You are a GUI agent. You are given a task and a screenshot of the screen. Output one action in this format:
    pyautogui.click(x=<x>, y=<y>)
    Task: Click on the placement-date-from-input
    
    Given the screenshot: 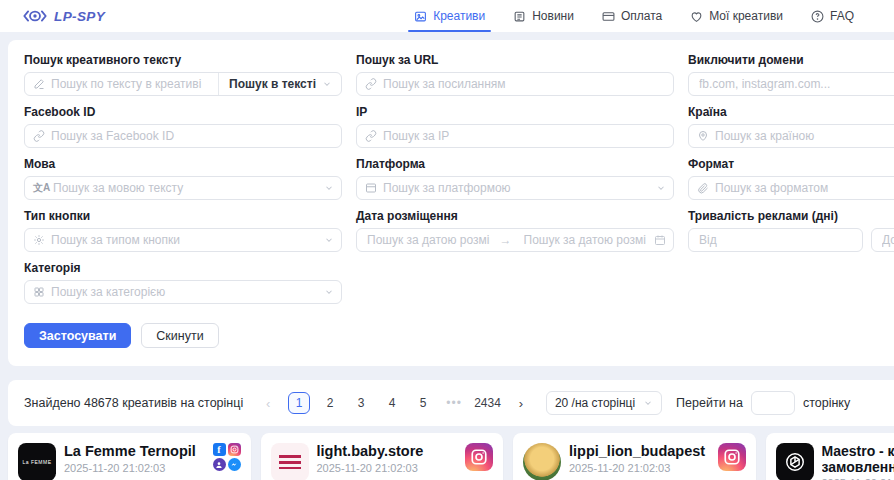 What is the action you would take?
    pyautogui.click(x=428, y=240)
    